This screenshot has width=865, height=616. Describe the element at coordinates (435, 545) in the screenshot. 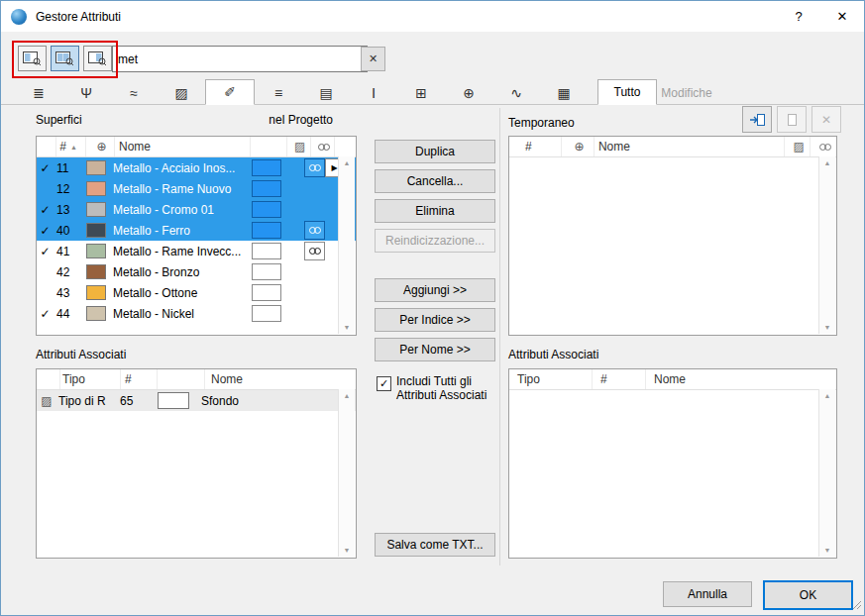

I see `salva-txt-button: Salva come TXT...` at that location.